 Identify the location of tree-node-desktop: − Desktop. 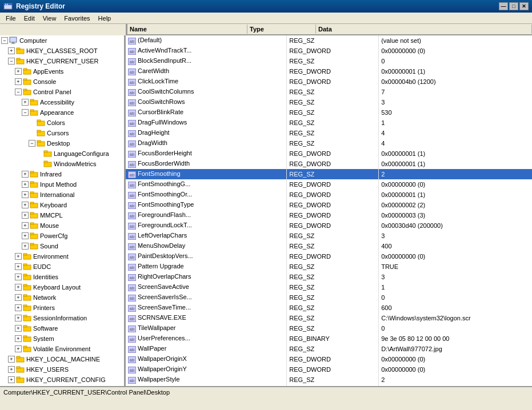
(62, 143).